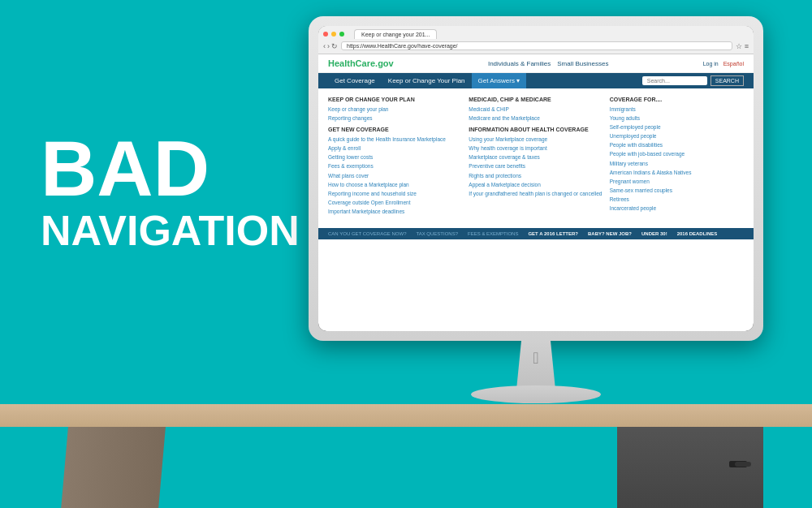 This screenshot has height=508, width=812. I want to click on link-disabilities: People with disabilities, so click(677, 144).